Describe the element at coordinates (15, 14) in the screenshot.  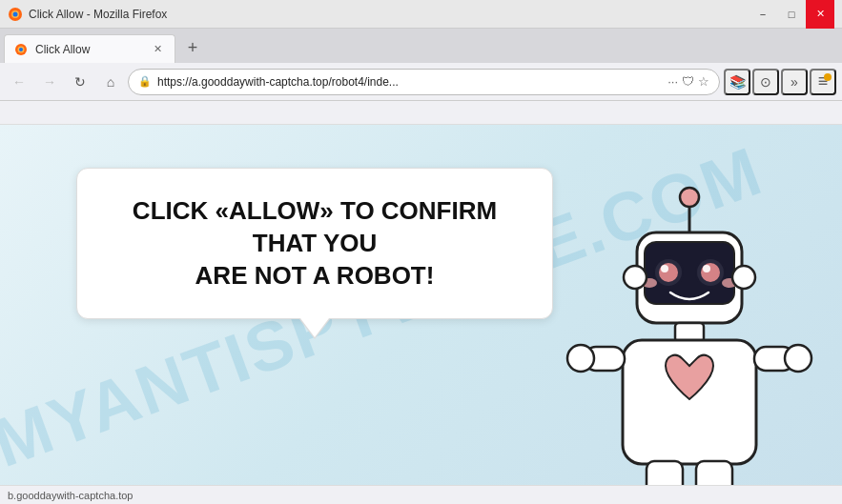
I see `firefox-icon` at that location.